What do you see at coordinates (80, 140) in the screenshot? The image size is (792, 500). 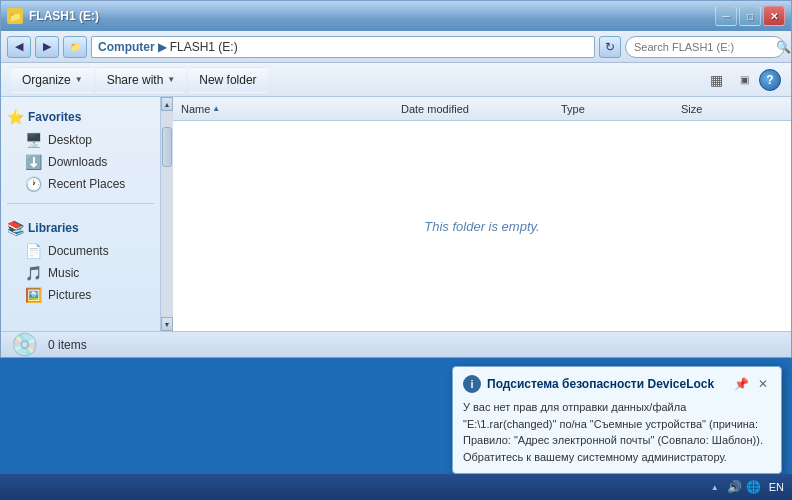 I see `sidebar-item-desktop: 🖥️ Desktop` at bounding box center [80, 140].